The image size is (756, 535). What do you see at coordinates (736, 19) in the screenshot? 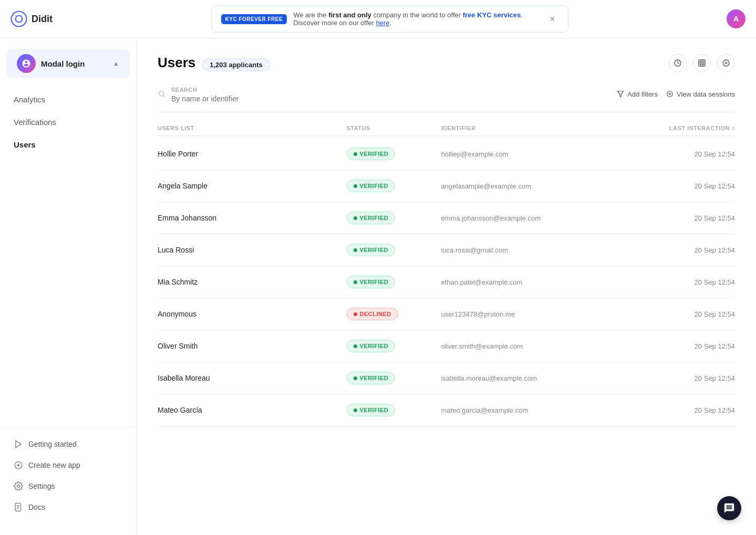
I see `avatar: A` at bounding box center [736, 19].